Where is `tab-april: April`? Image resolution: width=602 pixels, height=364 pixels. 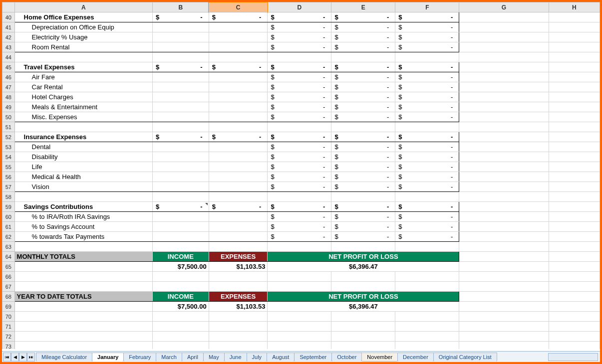 tab-april: April is located at coordinates (193, 357).